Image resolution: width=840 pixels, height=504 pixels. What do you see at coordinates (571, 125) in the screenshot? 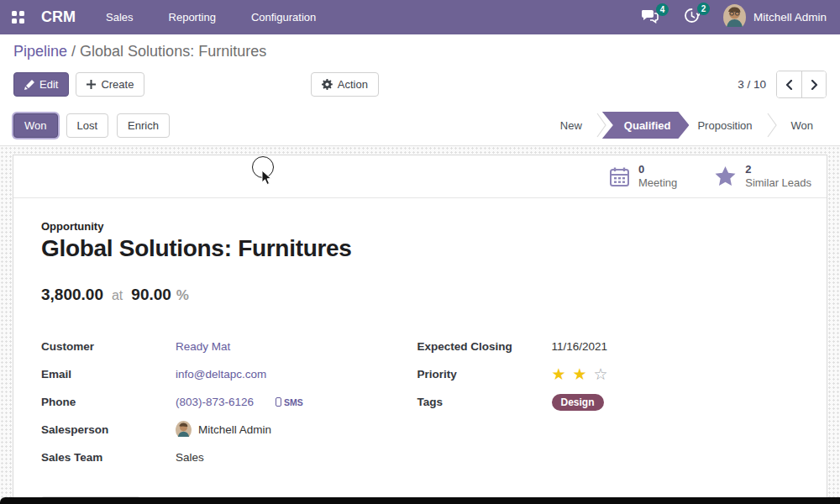
I see `stage-new: New` at bounding box center [571, 125].